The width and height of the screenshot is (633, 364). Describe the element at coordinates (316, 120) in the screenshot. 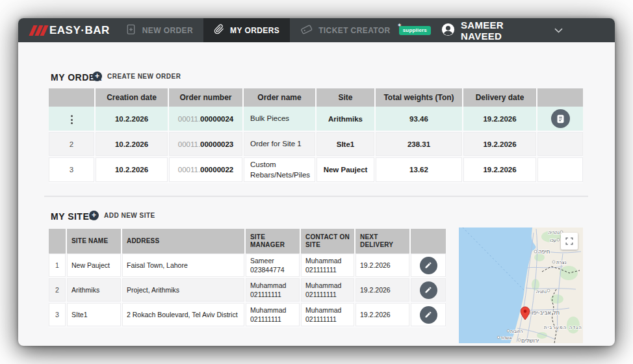

I see `order-row-selected: 10.2.2026 00011.00000024 Bulk Pieces Ari…` at that location.